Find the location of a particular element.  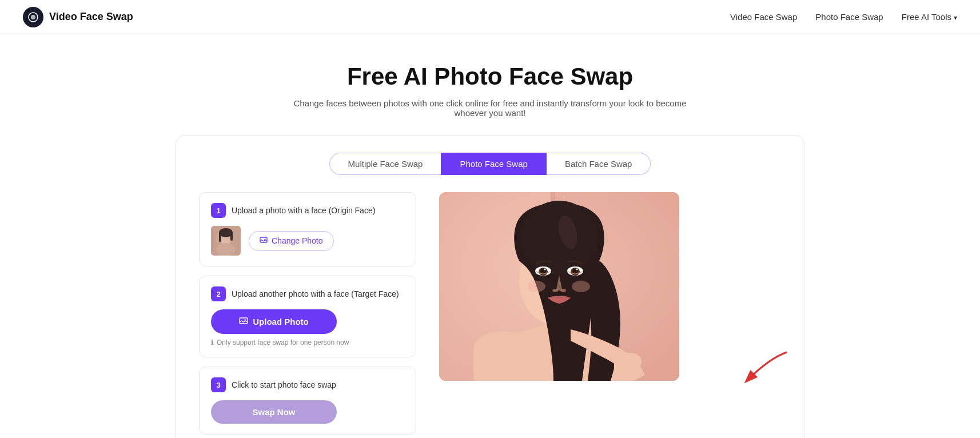

step-3-title: Click to start photo face swap is located at coordinates (284, 385).